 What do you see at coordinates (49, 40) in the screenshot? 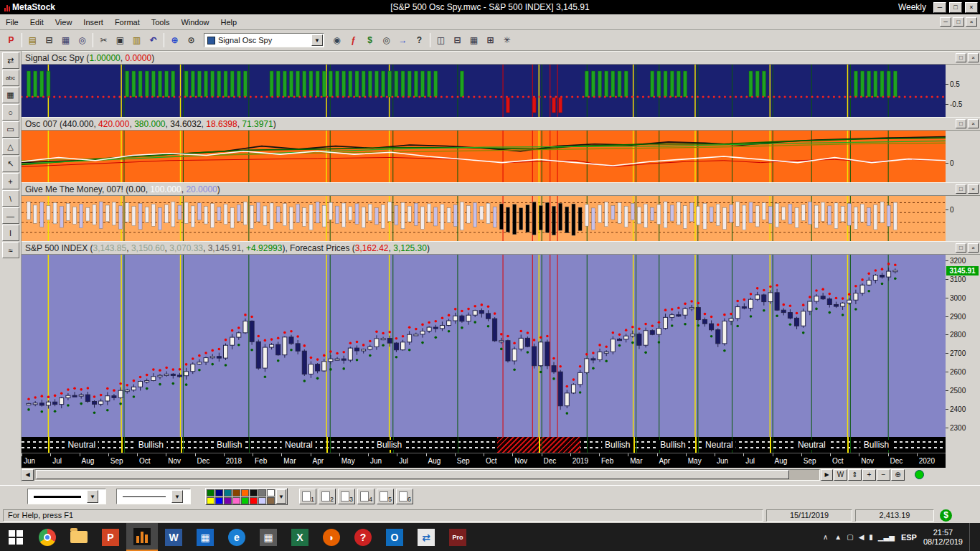
I see `print-icon: ⊟` at bounding box center [49, 40].